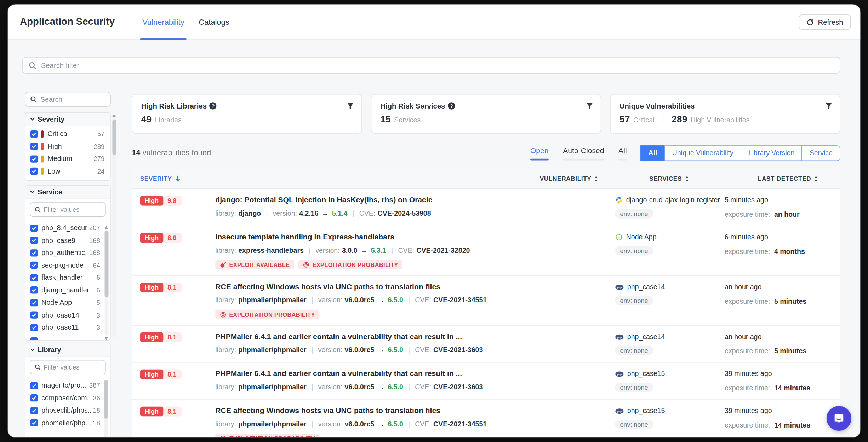 This screenshot has width=868, height=442. I want to click on service-filter-item: php_authentic... 168, so click(68, 252).